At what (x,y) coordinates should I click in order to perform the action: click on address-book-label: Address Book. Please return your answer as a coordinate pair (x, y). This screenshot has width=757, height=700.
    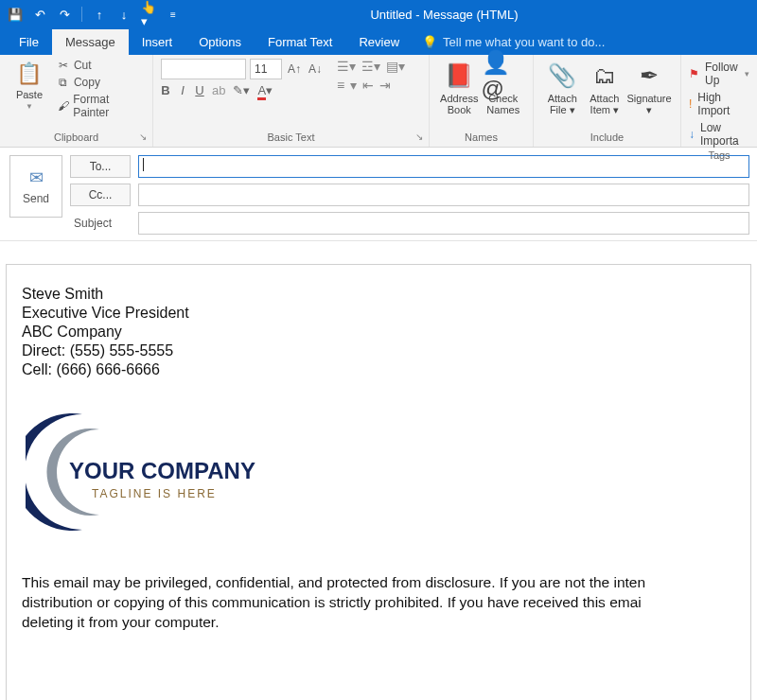
    Looking at the image, I should click on (460, 104).